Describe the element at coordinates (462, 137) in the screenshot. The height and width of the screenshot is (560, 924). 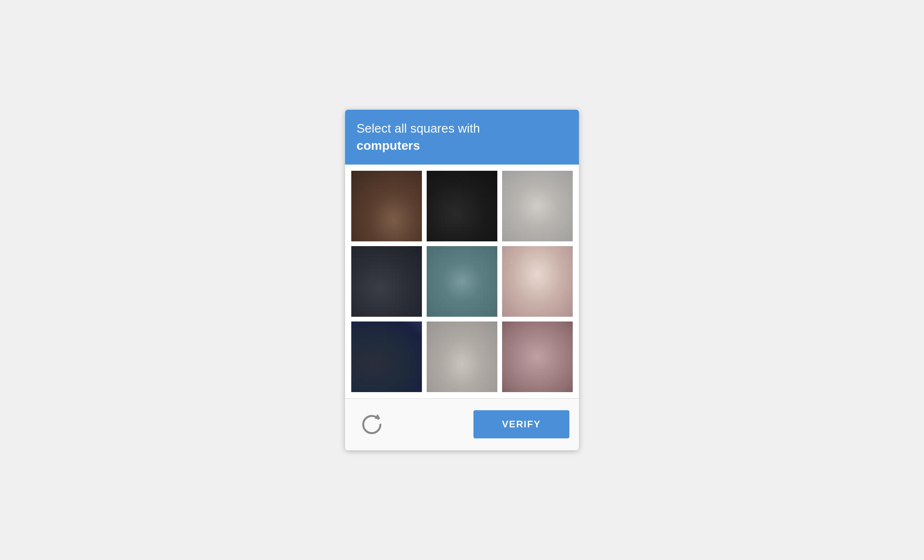
I see `captcha-header: Select all squares with computers` at that location.